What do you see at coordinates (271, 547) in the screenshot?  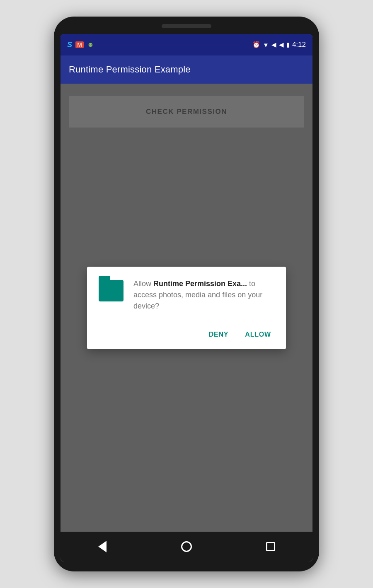 I see `recent-icon` at bounding box center [271, 547].